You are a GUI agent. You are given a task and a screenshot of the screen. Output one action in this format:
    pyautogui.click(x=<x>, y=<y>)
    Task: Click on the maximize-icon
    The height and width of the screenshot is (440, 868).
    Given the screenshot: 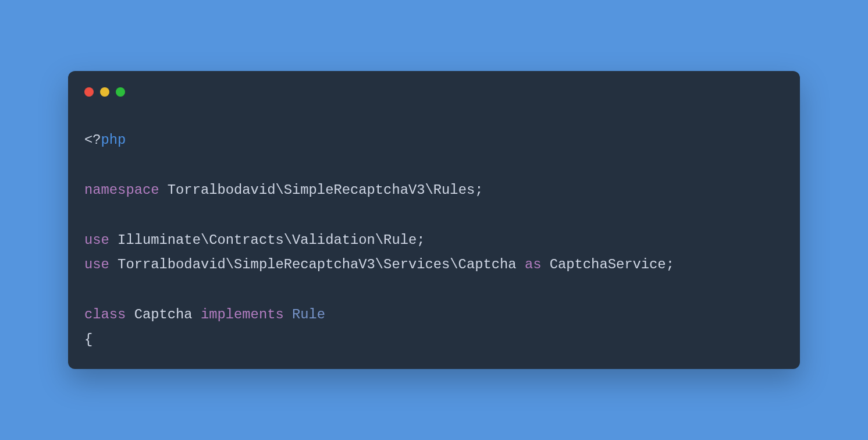 What is the action you would take?
    pyautogui.click(x=120, y=92)
    